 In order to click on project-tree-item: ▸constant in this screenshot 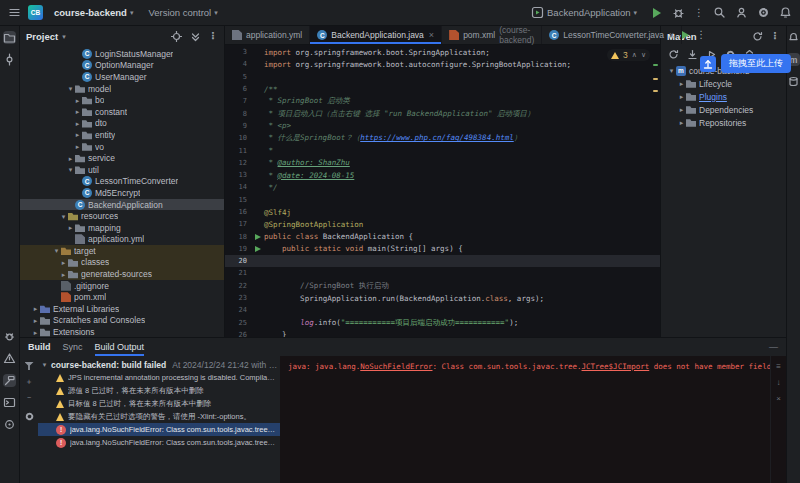, I will do `click(122, 112)`.